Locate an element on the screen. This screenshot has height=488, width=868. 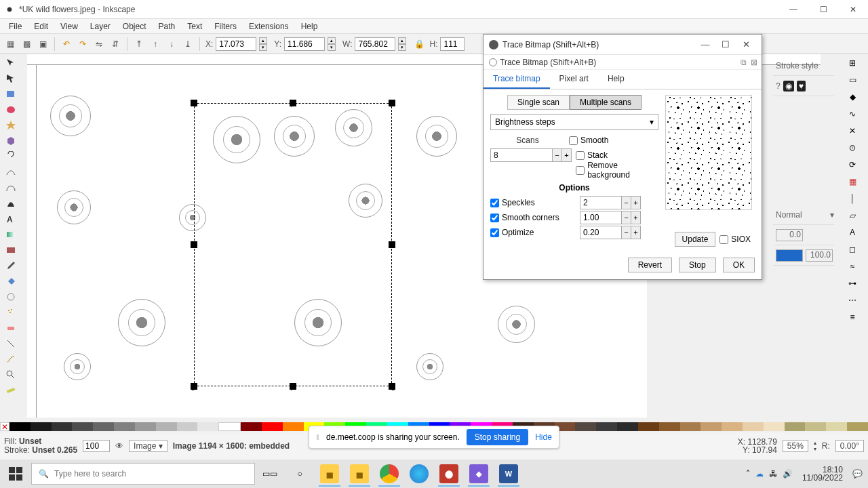
task-view-icon: ▭▭ is located at coordinates (270, 474).